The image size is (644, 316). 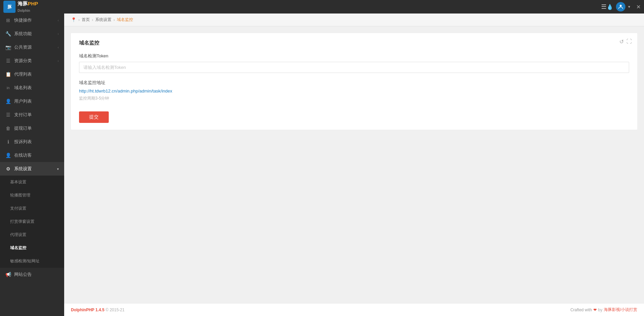 I want to click on refresh-icon: ↺, so click(x=621, y=42).